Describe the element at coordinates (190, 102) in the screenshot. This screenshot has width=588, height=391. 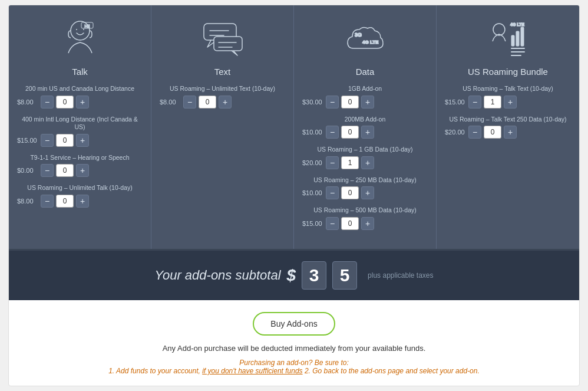
I see `text-item-0-minus: −` at that location.